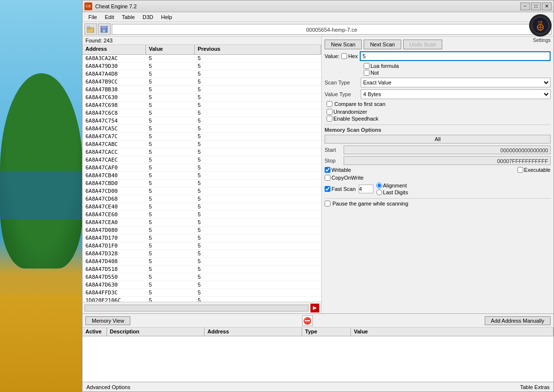 The height and width of the screenshot is (392, 554). I want to click on fast-scan-checkbox, so click(328, 189).